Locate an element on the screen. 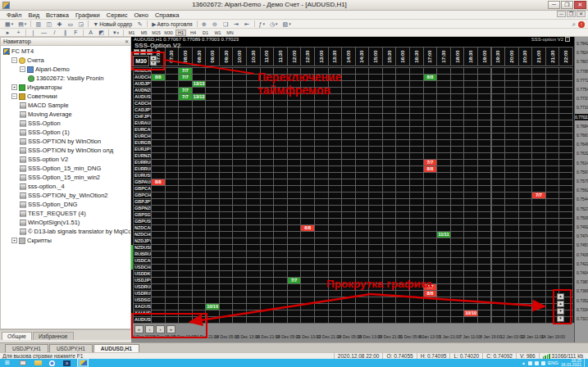  menu-вид: Вид is located at coordinates (34, 15).